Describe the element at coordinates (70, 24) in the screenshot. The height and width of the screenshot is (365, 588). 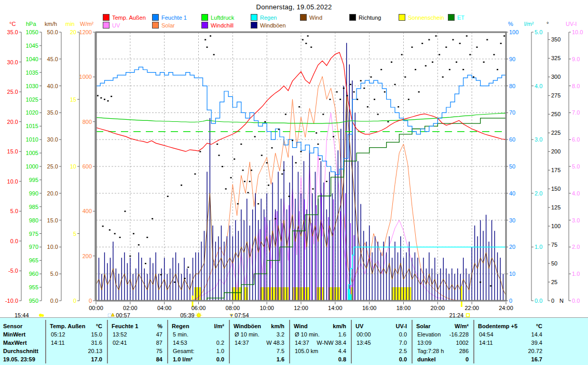
I see `axis-header: min` at that location.